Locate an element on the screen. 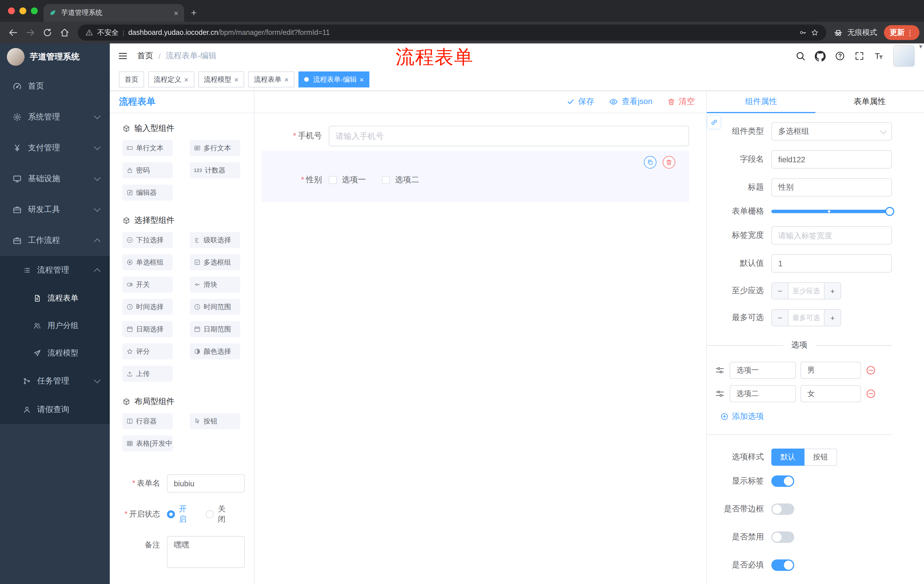  maximize-window-button is located at coordinates (34, 11).